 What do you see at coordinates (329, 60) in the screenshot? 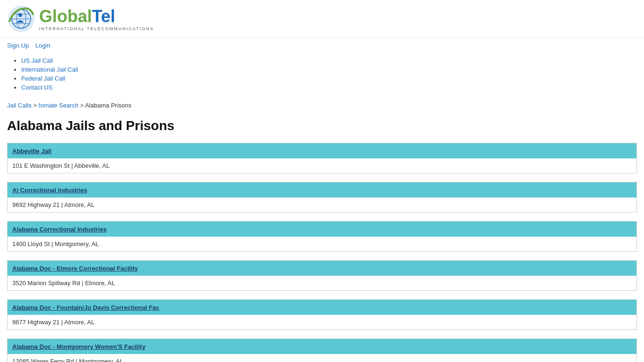
I see `nav-item-us-jail: US Jail Call` at bounding box center [329, 60].